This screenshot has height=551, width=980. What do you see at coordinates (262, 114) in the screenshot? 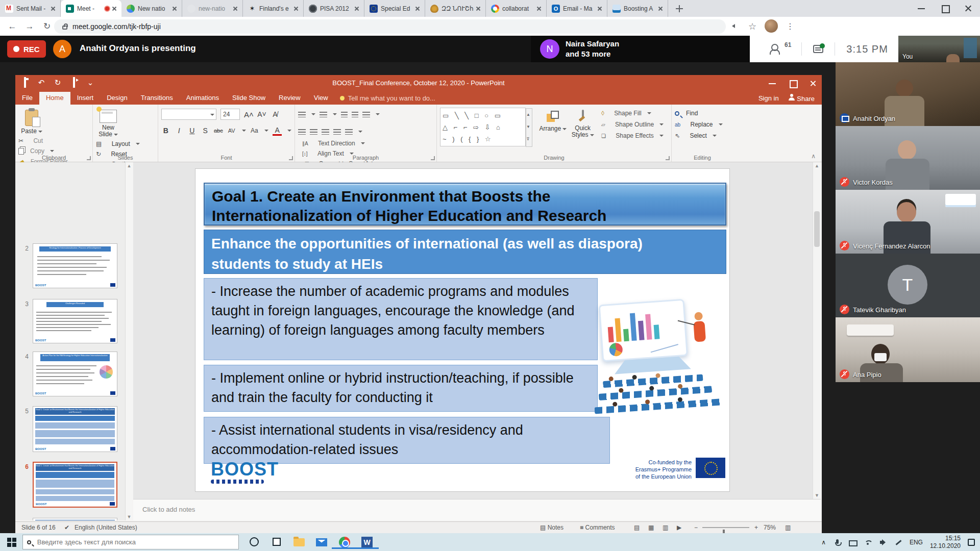
I see `shrink-font-icon: A˅` at bounding box center [262, 114].